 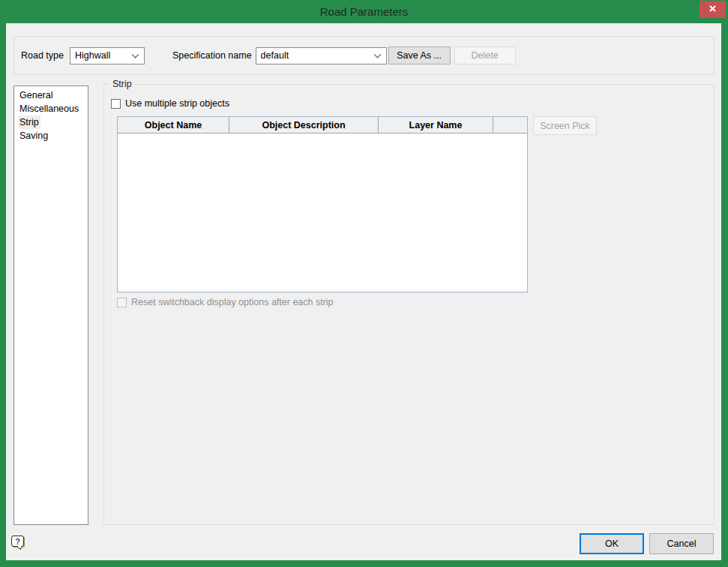 I want to click on delete-button: Delete, so click(x=485, y=56).